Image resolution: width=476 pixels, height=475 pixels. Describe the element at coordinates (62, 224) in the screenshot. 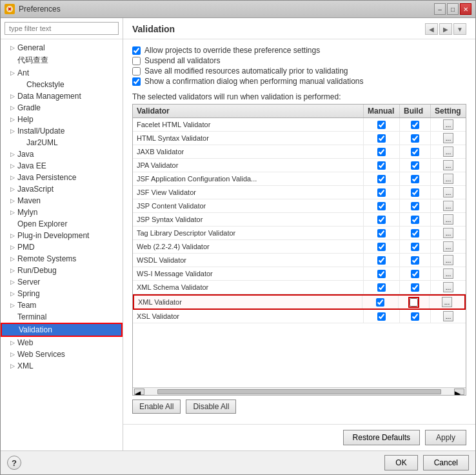

I see `sidebar-item-open-explorer: Open Explorer` at that location.